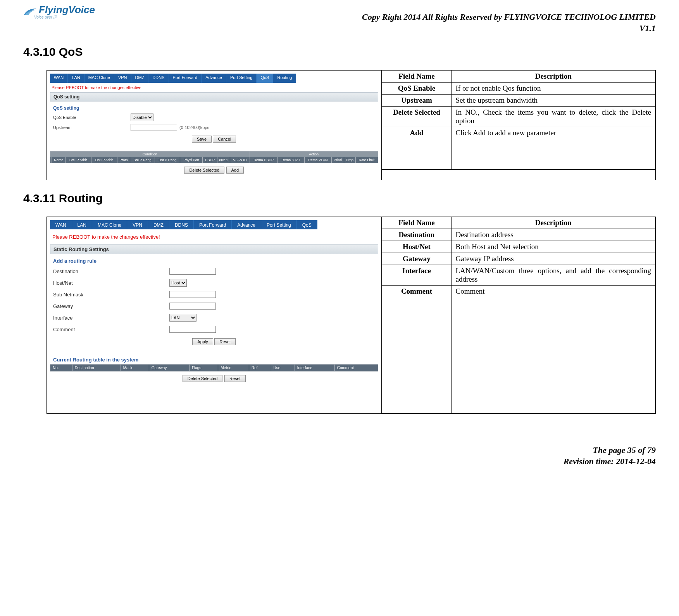 The height and width of the screenshot is (616, 679). What do you see at coordinates (338, 160) in the screenshot?
I see `col-priori: Priori` at bounding box center [338, 160].